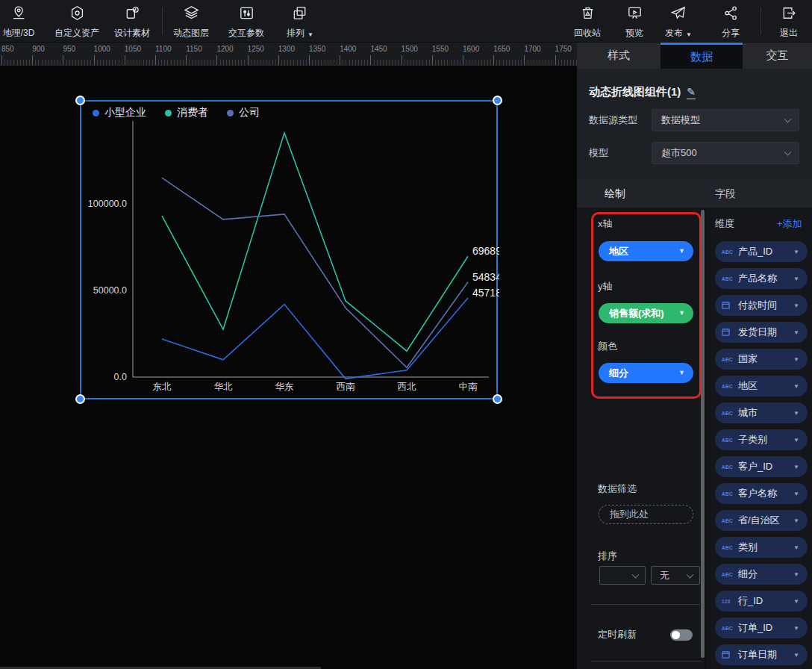 Image resolution: width=812 pixels, height=669 pixels. I want to click on ruler-number: 1550, so click(440, 49).